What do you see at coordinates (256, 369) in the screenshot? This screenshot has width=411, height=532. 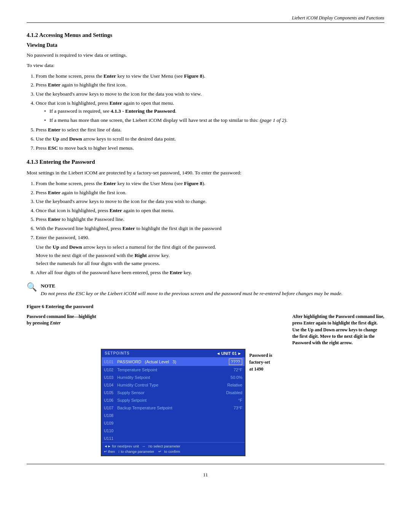 I see `password-note-line3: at 1490` at bounding box center [256, 369].